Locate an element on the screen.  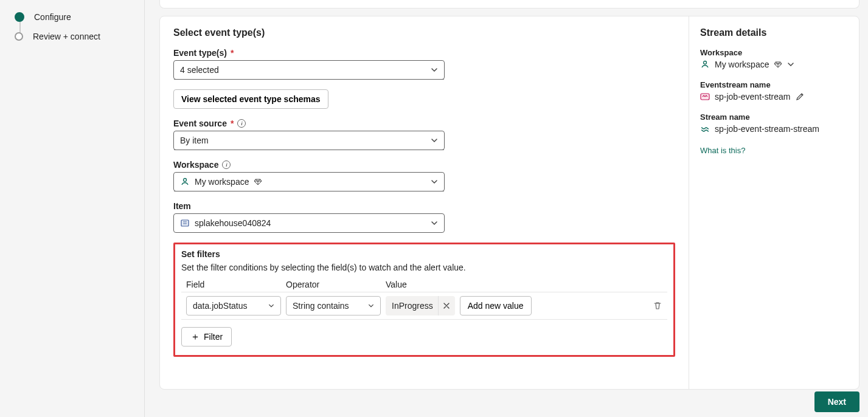
details-eventstream-row: sp-job-event-stream is located at coordinates (774, 97).